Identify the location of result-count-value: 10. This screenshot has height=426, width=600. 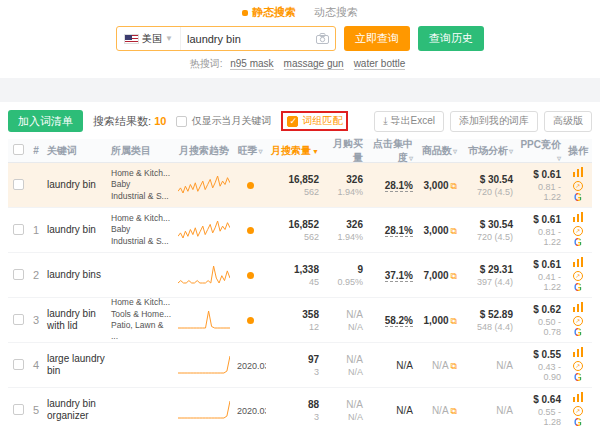
(160, 121).